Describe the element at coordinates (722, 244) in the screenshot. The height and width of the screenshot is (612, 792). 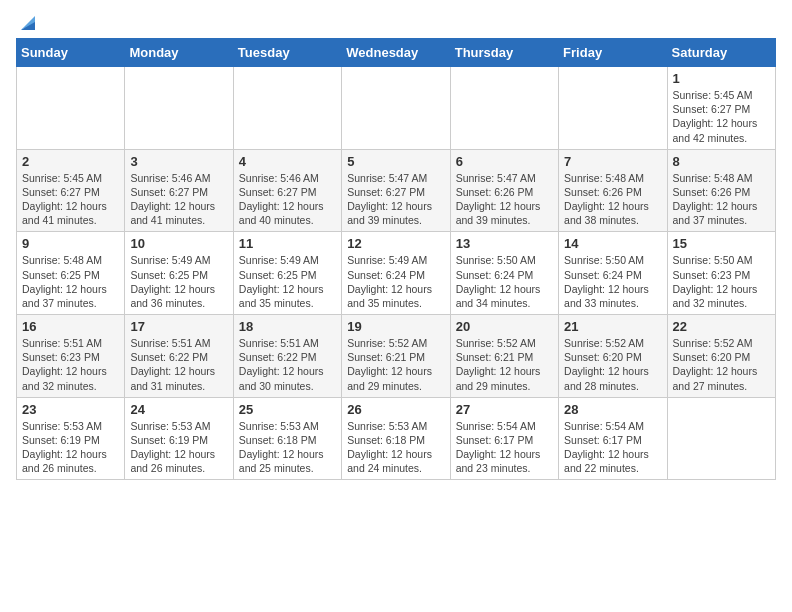
I see `day-number: 15` at that location.